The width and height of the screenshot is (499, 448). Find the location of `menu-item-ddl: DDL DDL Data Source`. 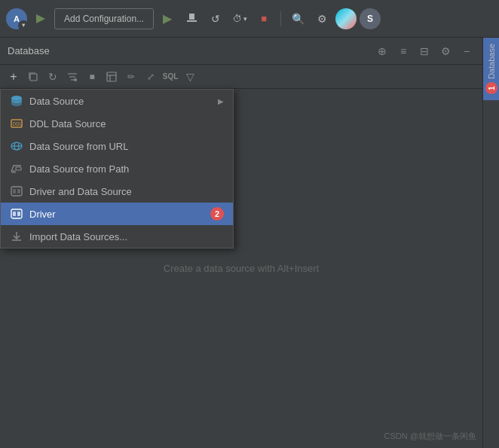

menu-item-ddl: DDL DDL Data Source is located at coordinates (117, 123).